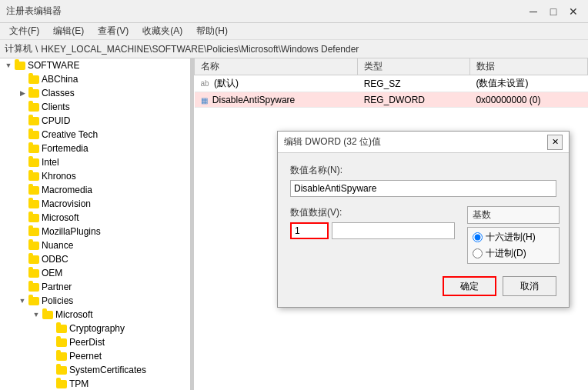  What do you see at coordinates (60, 218) in the screenshot?
I see `tree-label-microsoft-l1: Microsoft` at bounding box center [60, 218].